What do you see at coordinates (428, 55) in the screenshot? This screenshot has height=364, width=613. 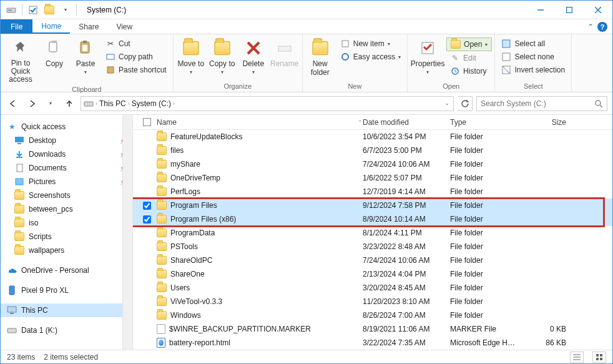 I see `properties-button: Properties▾` at bounding box center [428, 55].